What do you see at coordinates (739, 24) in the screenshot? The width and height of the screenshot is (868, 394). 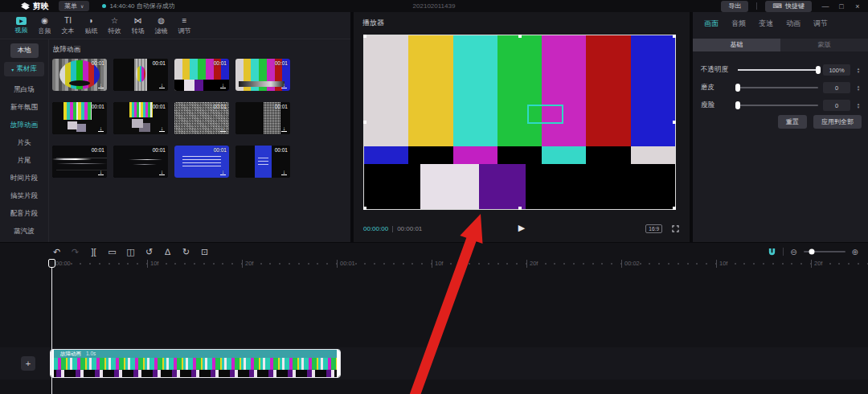 I see `tab-audio: 音频` at bounding box center [739, 24].